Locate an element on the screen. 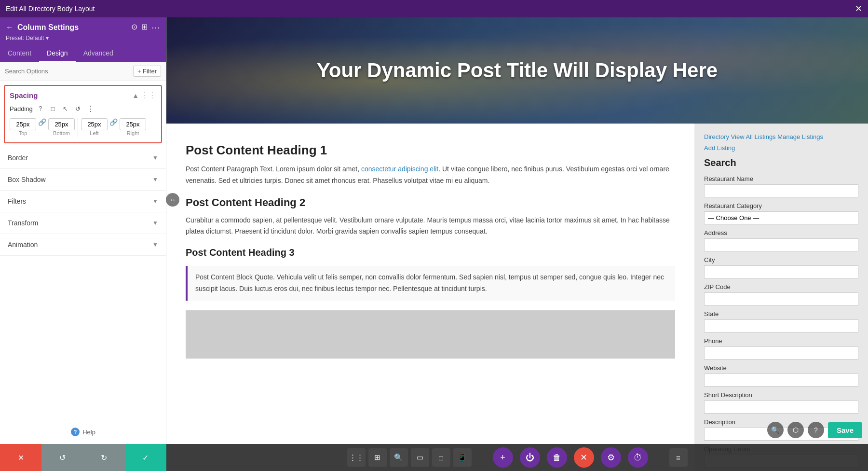 This screenshot has width=868, height=471. label-state: State is located at coordinates (781, 314).